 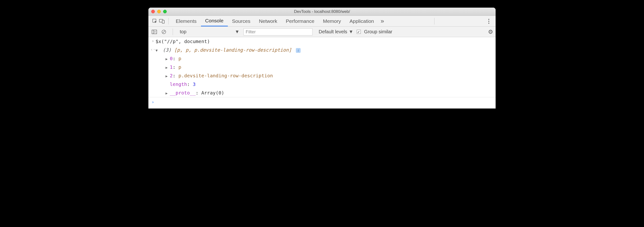 I want to click on array-proto: ▶__proto__: Array(0), so click(x=322, y=93).